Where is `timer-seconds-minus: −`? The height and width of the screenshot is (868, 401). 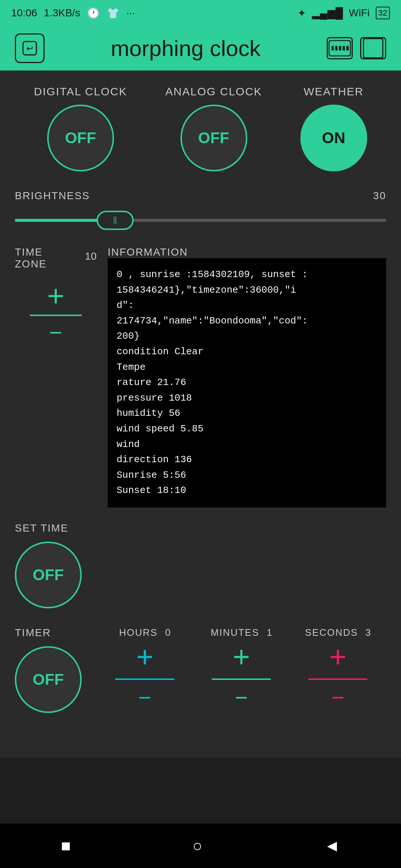
timer-seconds-minus: − is located at coordinates (338, 698).